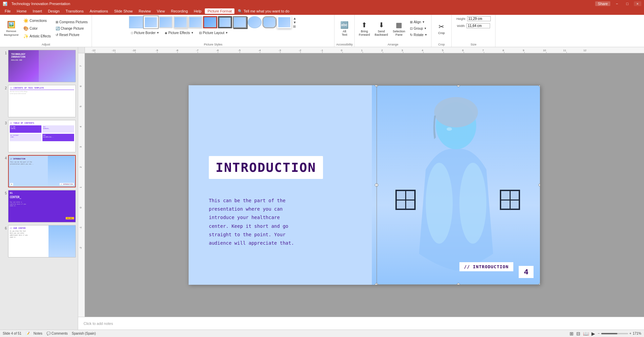 The image size is (644, 337). What do you see at coordinates (418, 22) in the screenshot?
I see `align-button: ⊞ Align ▼` at bounding box center [418, 22].